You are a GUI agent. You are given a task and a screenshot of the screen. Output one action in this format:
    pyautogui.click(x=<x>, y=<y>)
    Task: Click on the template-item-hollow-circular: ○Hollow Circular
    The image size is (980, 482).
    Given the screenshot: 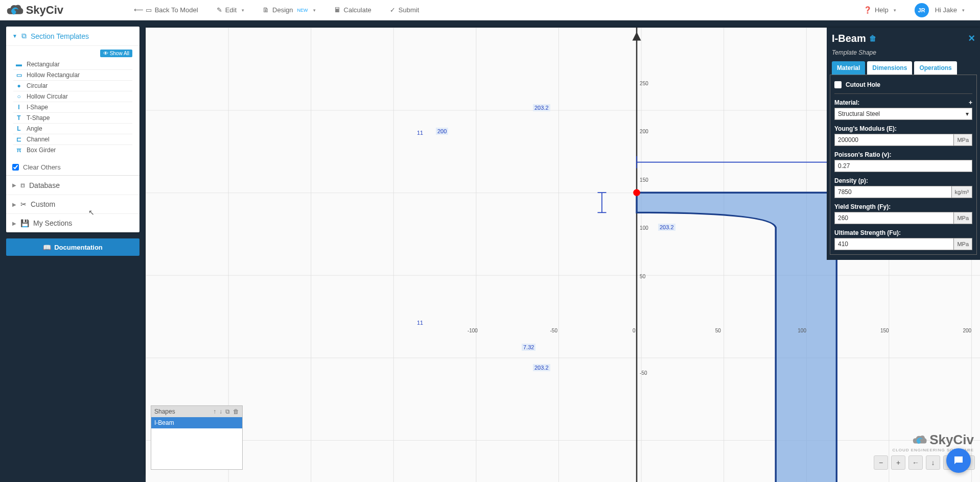 What is the action you would take?
    pyautogui.click(x=73, y=96)
    